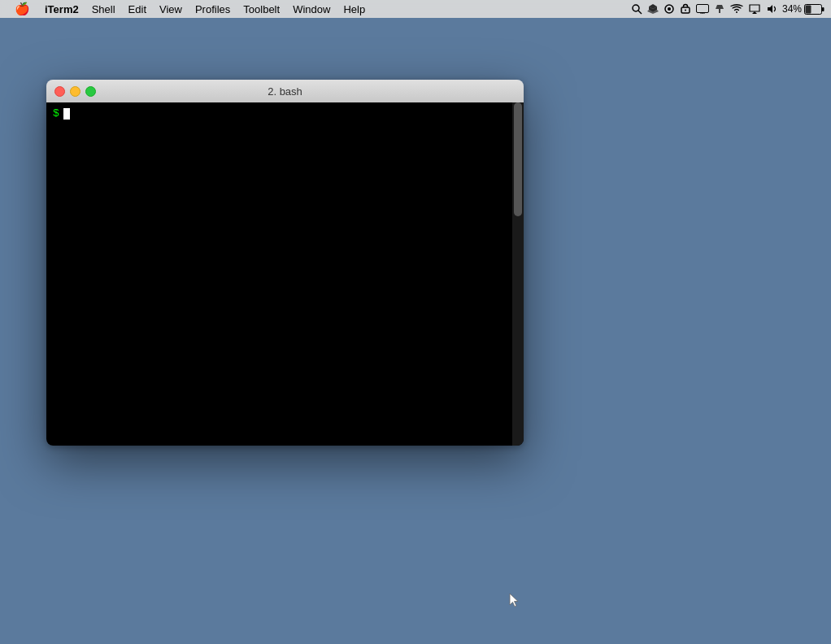 The height and width of the screenshot is (644, 831). What do you see at coordinates (416, 9) in the screenshot?
I see `menu-bar: 🍎 iTerm2 Shell Edit View Profiles Toolbe…` at bounding box center [416, 9].